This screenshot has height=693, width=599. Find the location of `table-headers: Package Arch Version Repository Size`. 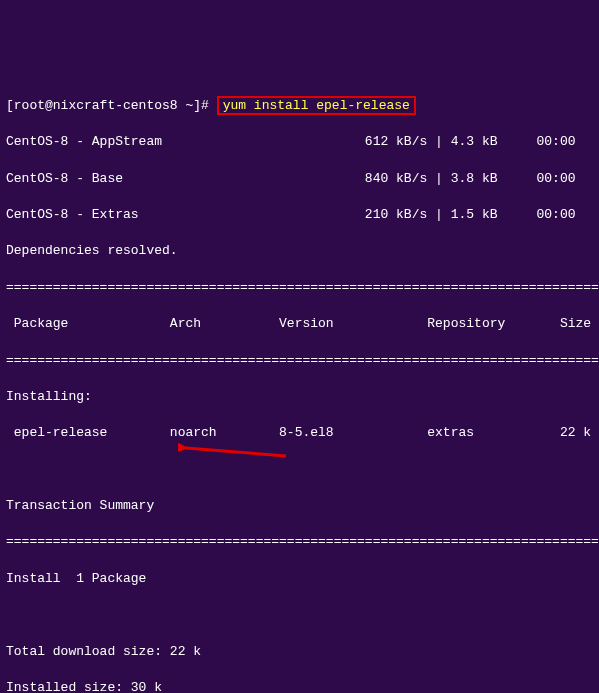

table-headers: Package Arch Version Repository Size is located at coordinates (300, 324).